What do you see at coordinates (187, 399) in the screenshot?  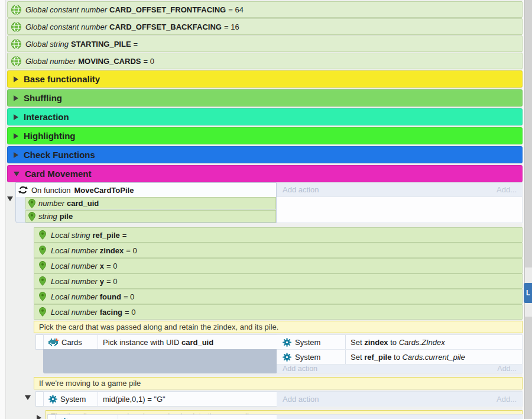 I see `event-condition-cell: mid(pile,0,1) = "G"` at bounding box center [187, 399].